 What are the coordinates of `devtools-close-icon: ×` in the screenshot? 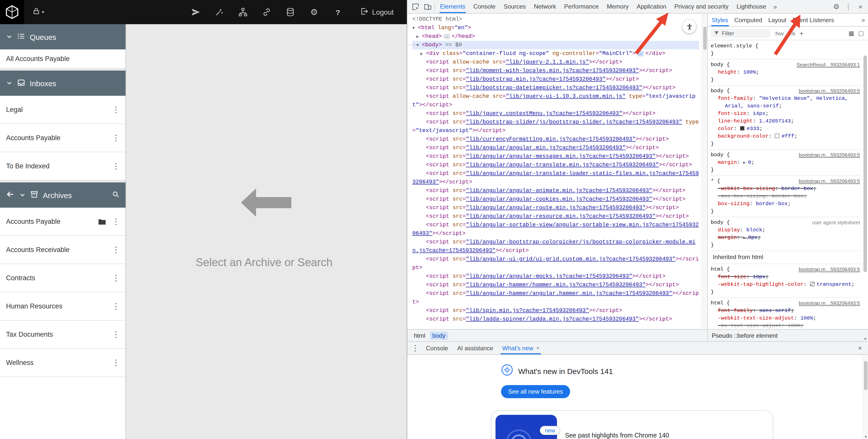 It's located at (861, 7).